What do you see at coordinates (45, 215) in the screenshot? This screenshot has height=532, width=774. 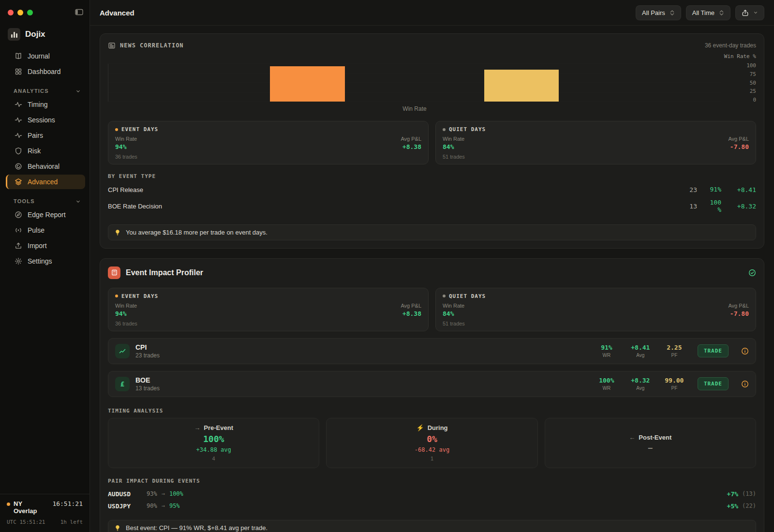 I see `sidebar-item-edge-report: Edge Report` at bounding box center [45, 215].